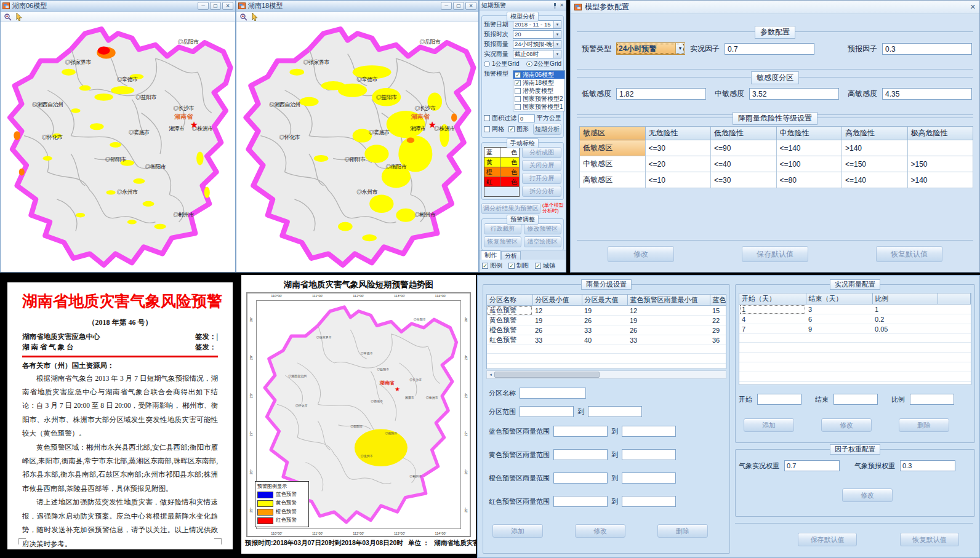  Describe the element at coordinates (973, 7) in the screenshot. I see `dialog-close-icon: ✕` at that location.